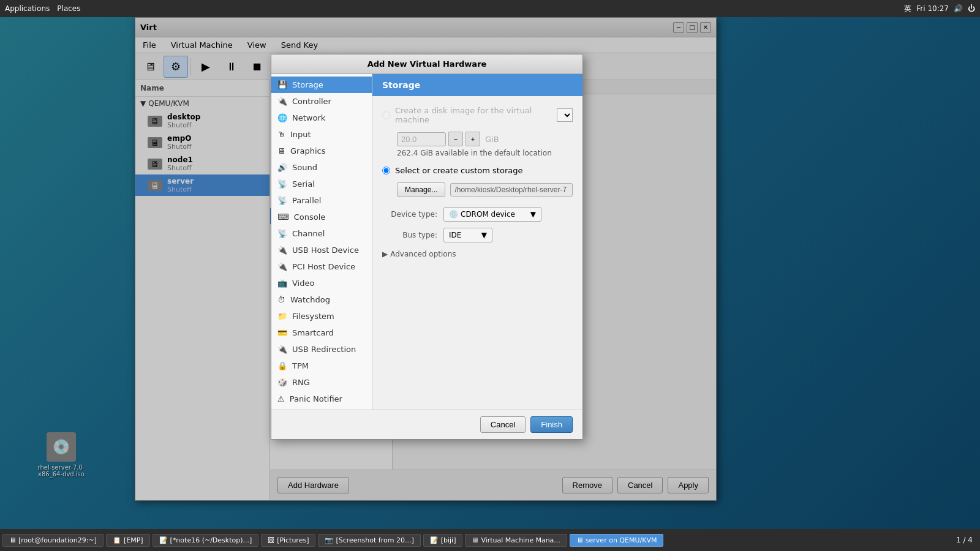  Describe the element at coordinates (386, 170) in the screenshot. I see `radio-custom-storage` at that location.